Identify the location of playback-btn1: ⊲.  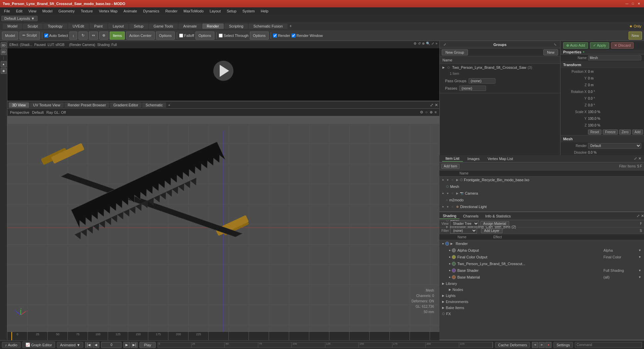
(535, 345).